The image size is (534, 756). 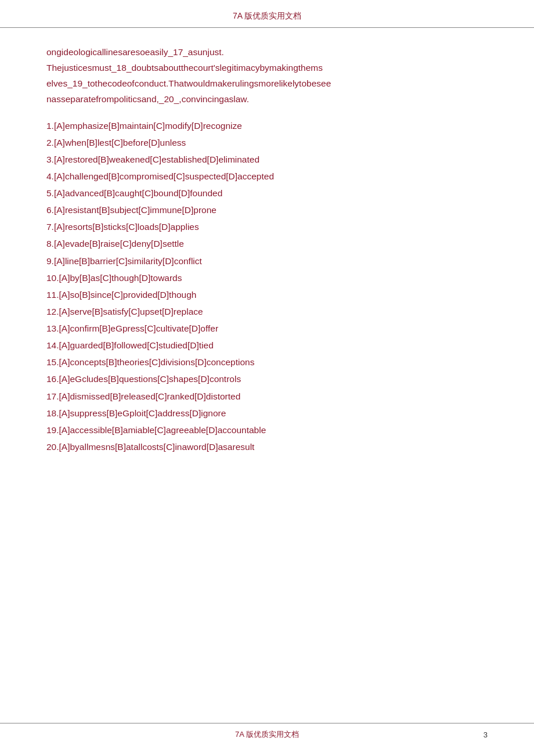 What do you see at coordinates (267, 193) in the screenshot?
I see `question-item: 5.[A]advanced[B]caught[C]bound[D]founded` at bounding box center [267, 193].